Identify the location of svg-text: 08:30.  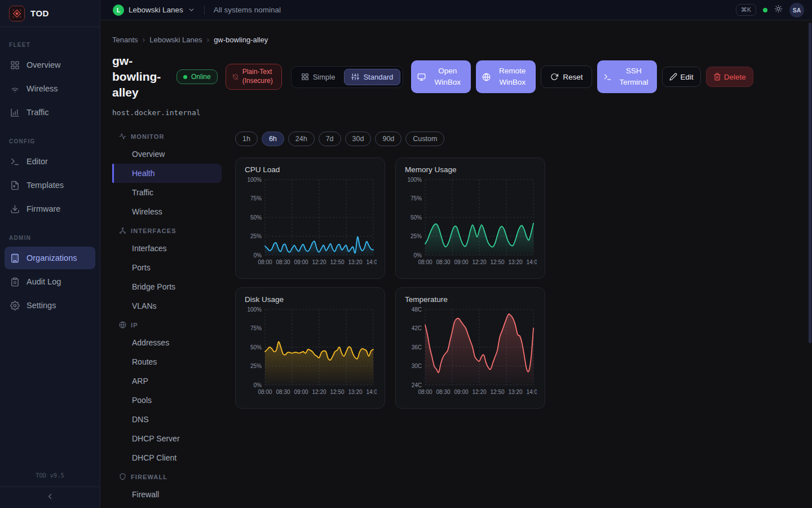
(443, 392).